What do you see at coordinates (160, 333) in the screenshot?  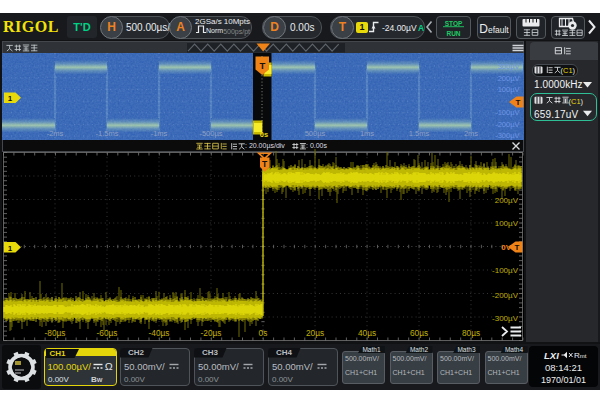 I see `svg-text: -40µs` at bounding box center [160, 333].